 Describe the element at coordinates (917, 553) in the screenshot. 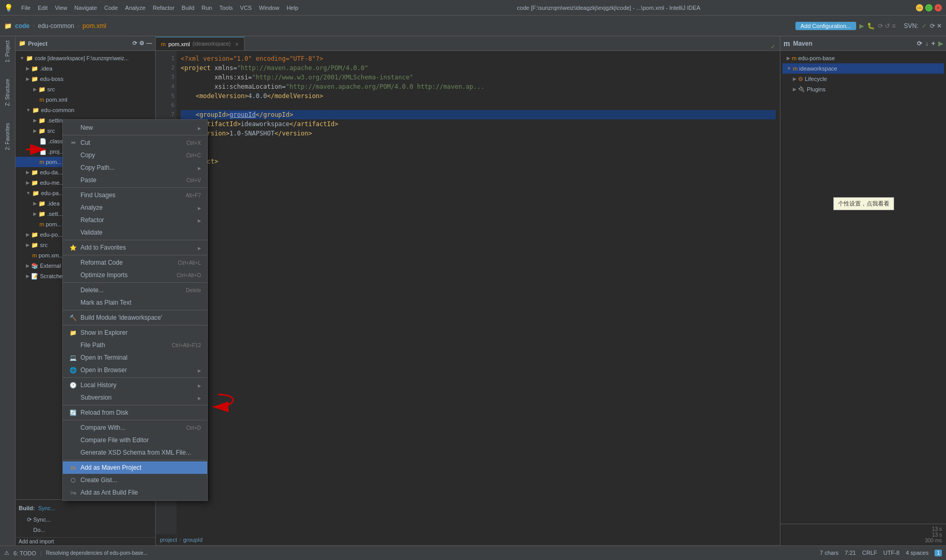

I see `indent: 4 spaces` at that location.